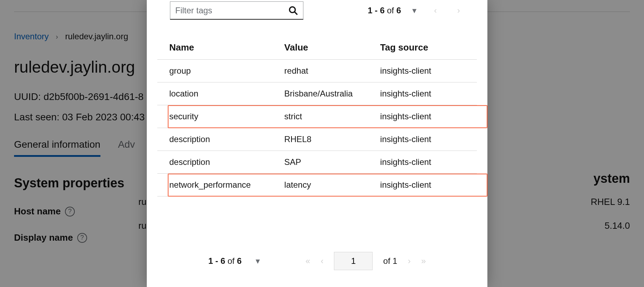 The image size is (644, 287). I want to click on last-page-button: », so click(423, 261).